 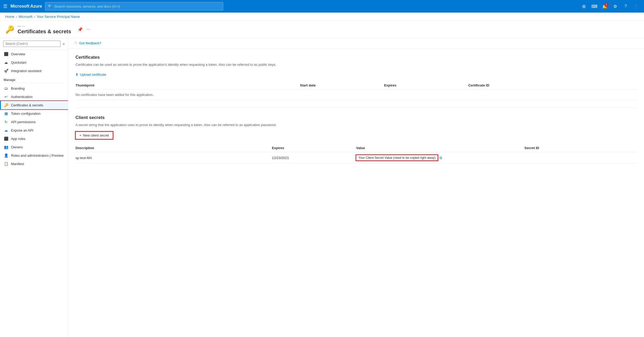 What do you see at coordinates (27, 105) in the screenshot?
I see `sidebar-item-label: Certificates & secrets` at bounding box center [27, 105].